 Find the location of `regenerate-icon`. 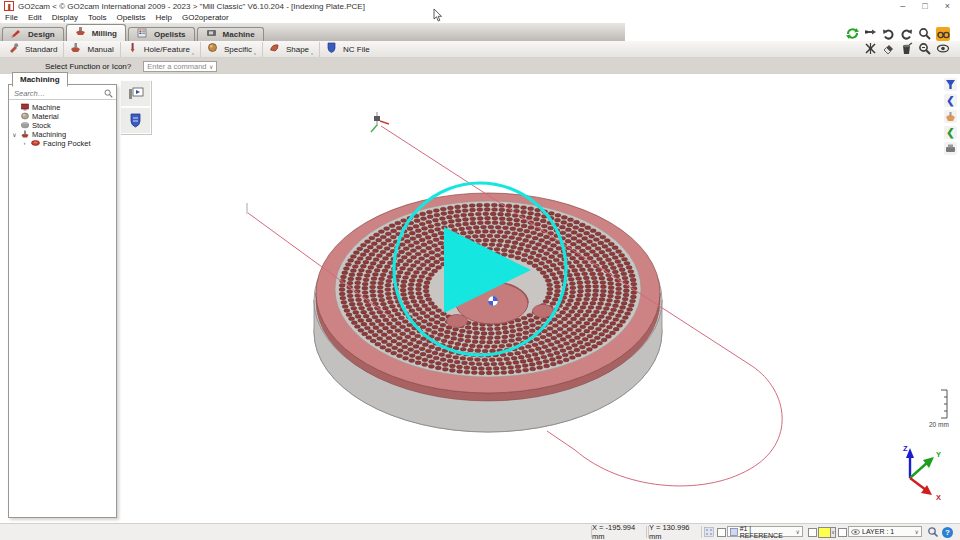

regenerate-icon is located at coordinates (853, 34).